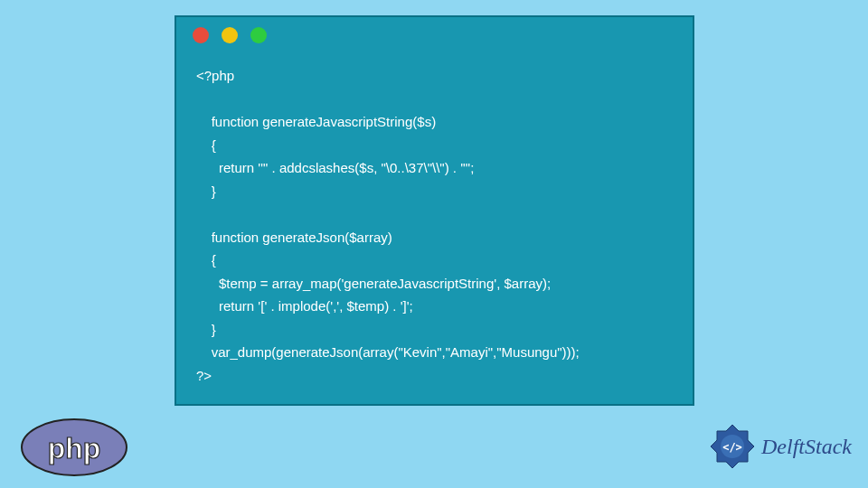 The image size is (868, 488). Describe the element at coordinates (779, 446) in the screenshot. I see `delftstack-logo: </> DelftStack` at that location.